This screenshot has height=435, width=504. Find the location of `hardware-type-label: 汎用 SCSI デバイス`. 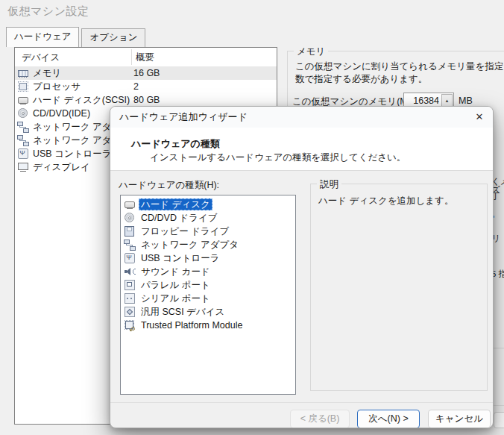

hardware-type-label: 汎用 SCSI デバイス is located at coordinates (183, 312).